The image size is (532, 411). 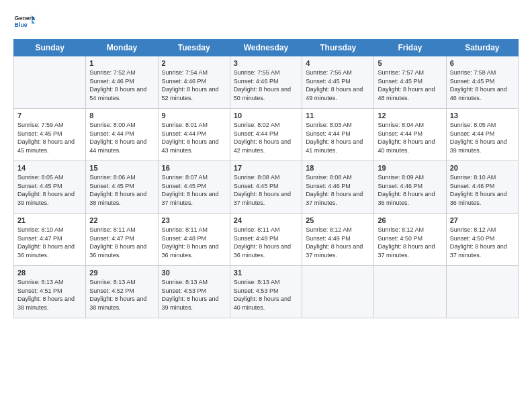 What do you see at coordinates (122, 240) in the screenshot?
I see `table-row: 22Sunrise: 8:11 AMSunset: 4:47 PMDayligh…` at bounding box center [122, 240].